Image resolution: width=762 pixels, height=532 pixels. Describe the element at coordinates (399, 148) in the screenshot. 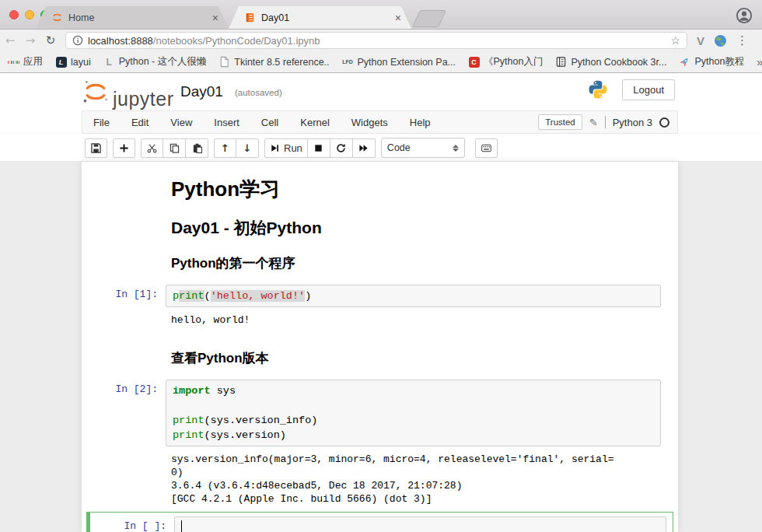

I see `cell-type-value: Code` at that location.